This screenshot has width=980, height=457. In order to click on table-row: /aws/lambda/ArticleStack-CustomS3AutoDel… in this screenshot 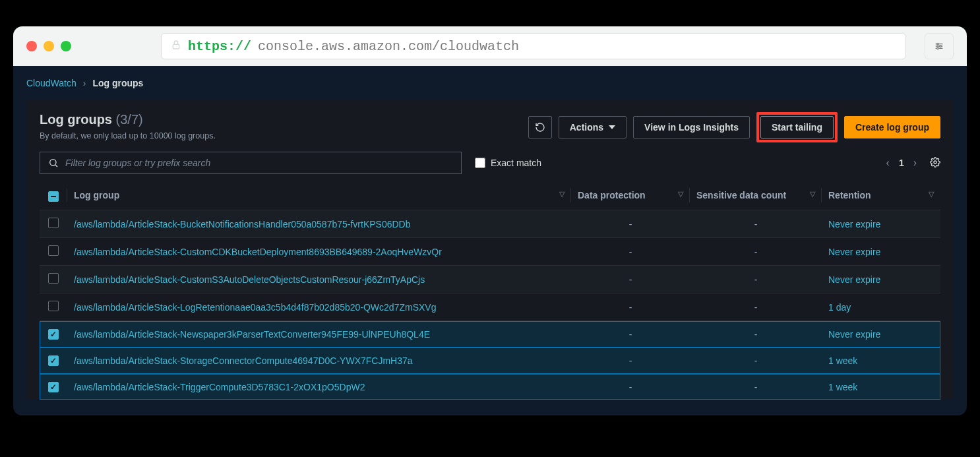, I will do `click(490, 280)`.